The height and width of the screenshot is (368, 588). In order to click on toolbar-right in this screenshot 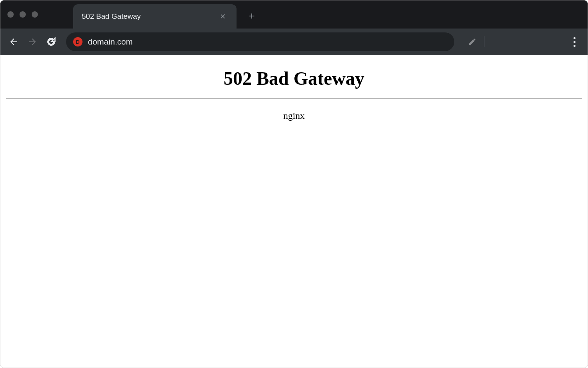, I will do `click(523, 42)`.